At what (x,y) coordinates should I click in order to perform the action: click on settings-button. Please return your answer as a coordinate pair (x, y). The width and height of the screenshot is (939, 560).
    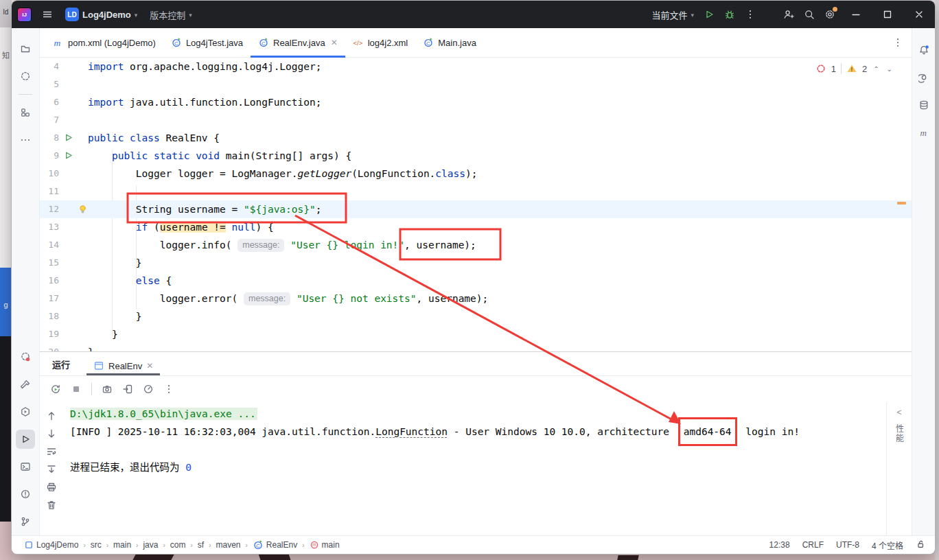
    Looking at the image, I should click on (830, 14).